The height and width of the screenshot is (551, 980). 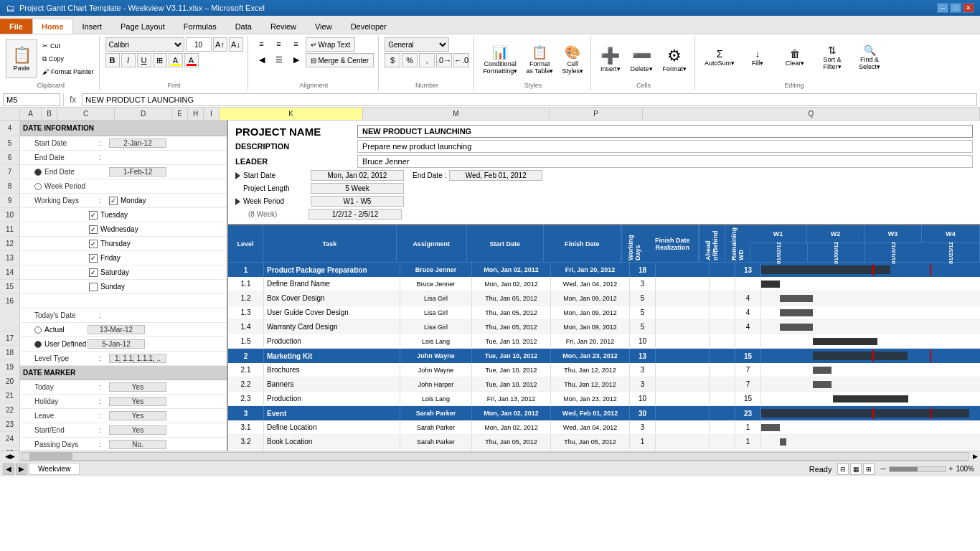 What do you see at coordinates (490, 456) in the screenshot?
I see `horizontal-scroll: ◀▶ ▶` at bounding box center [490, 456].